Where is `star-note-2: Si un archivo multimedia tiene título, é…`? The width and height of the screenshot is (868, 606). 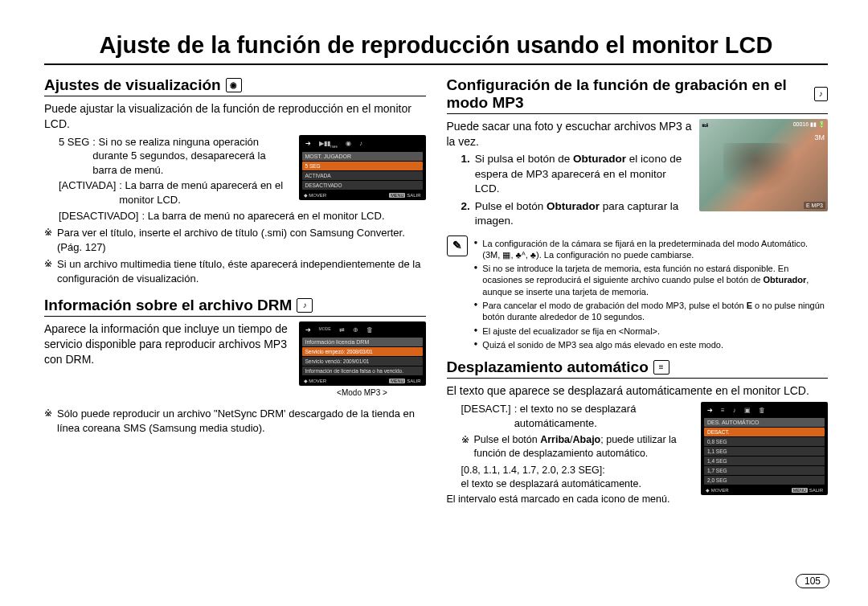
star-note-2: Si un archivo multimedia tiene título, é… is located at coordinates (241, 272).